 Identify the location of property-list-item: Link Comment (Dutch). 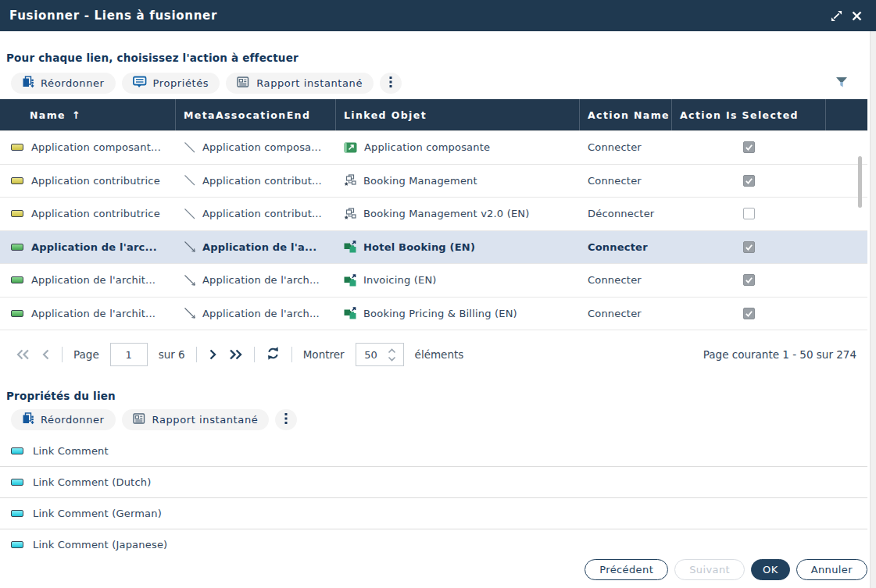
(434, 483).